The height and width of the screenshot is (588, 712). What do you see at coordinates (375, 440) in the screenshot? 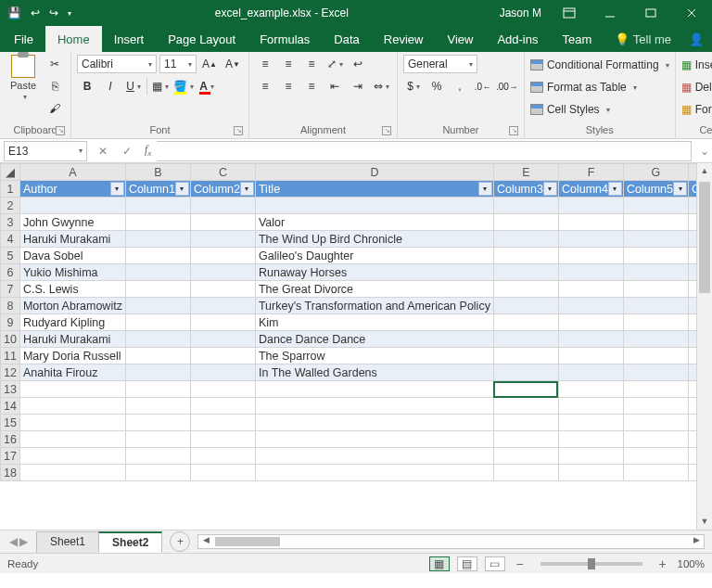
I see `cell-D16` at bounding box center [375, 440].